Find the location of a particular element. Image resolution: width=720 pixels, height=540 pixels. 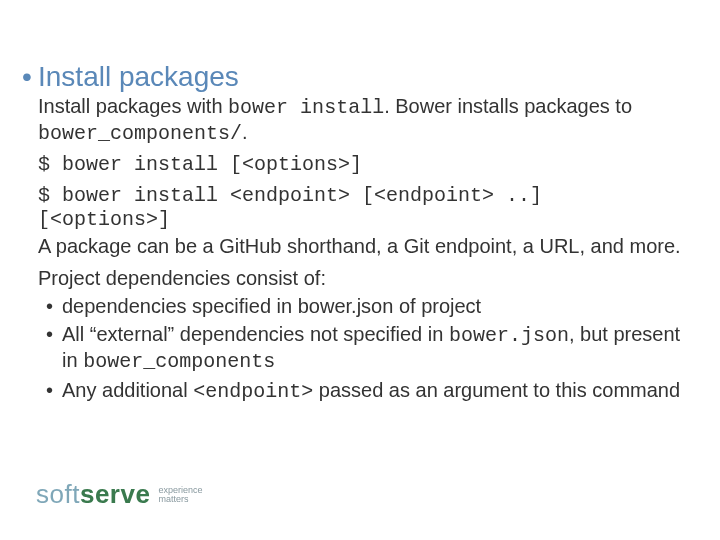

command-1: $ bower install [<options>] is located at coordinates (361, 165).